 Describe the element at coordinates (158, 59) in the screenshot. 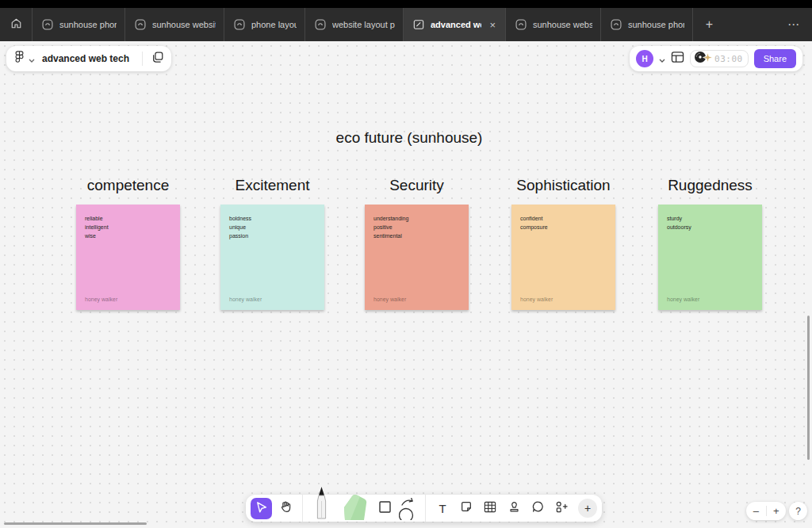

I see `duplicate-file-icon` at that location.